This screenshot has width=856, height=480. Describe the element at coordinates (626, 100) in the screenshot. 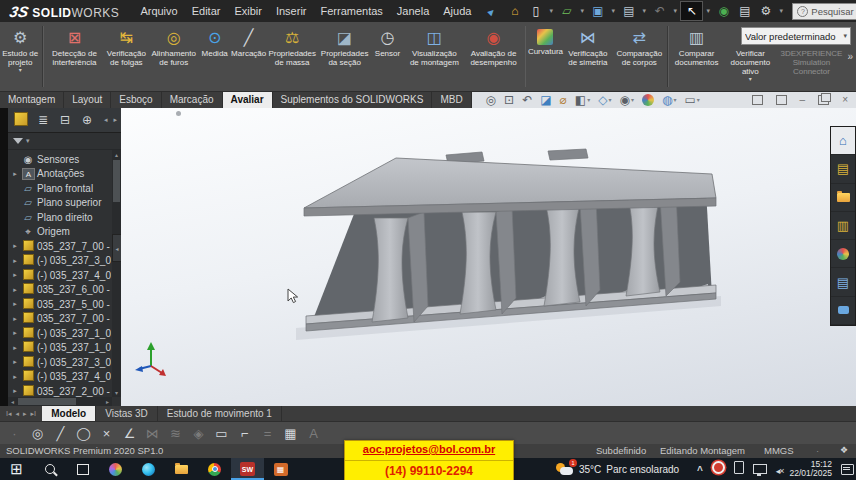

I see `hide-show-items-icon: ◉▾` at that location.